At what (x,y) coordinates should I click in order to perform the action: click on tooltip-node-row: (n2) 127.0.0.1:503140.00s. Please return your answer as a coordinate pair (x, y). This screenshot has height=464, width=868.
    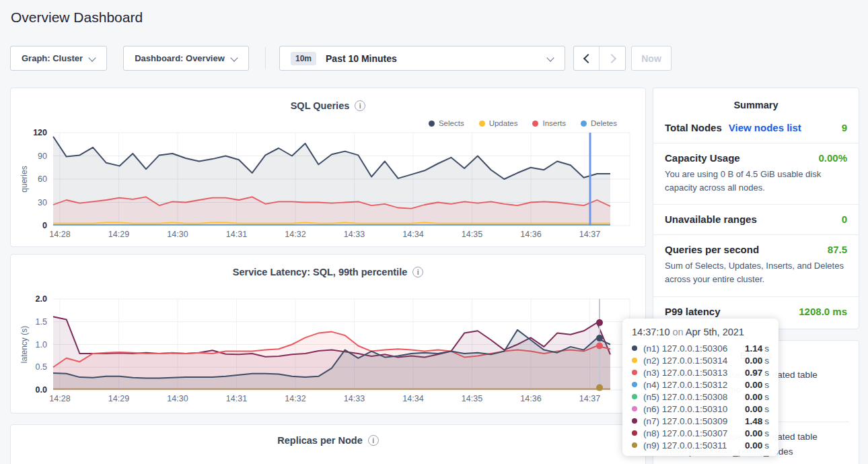
    Looking at the image, I should click on (700, 360).